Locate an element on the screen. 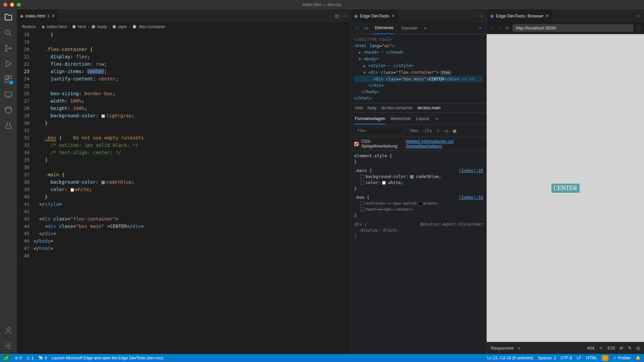 The image size is (644, 362). chevron-down-icon: ▾ is located at coordinates (519, 348).